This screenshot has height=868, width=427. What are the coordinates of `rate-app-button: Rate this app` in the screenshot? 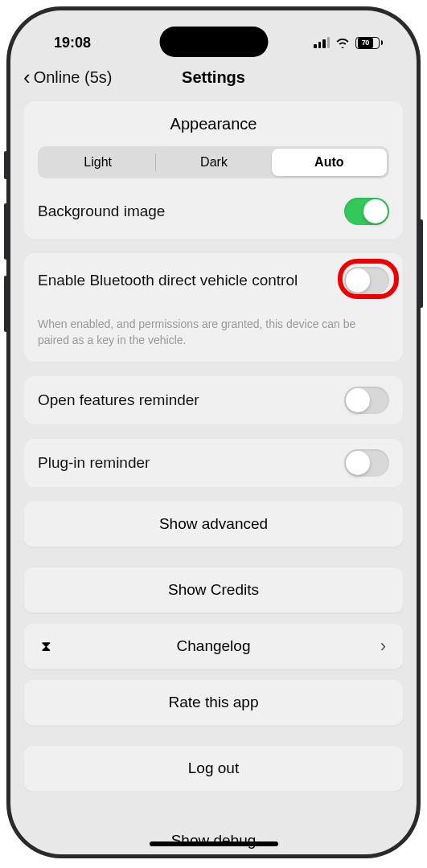 It's located at (214, 702).